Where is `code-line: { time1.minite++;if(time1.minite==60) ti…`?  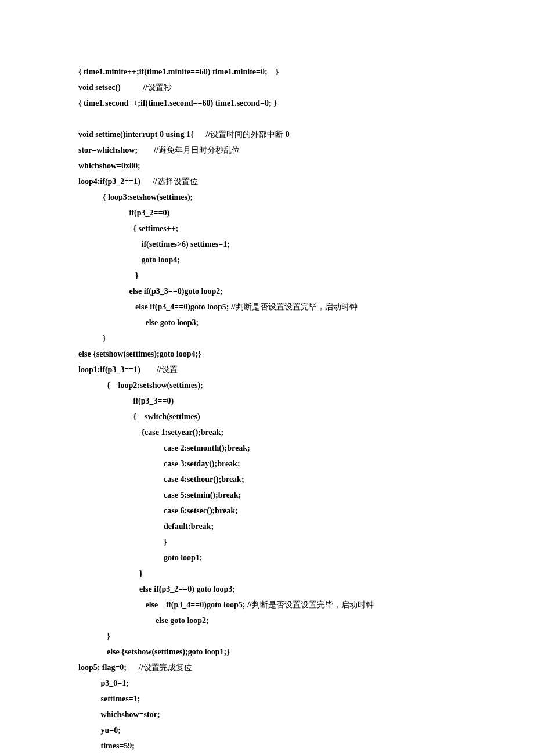
code-line: { time1.minite++;if(time1.minite==60) ti… is located at coordinates (306, 72).